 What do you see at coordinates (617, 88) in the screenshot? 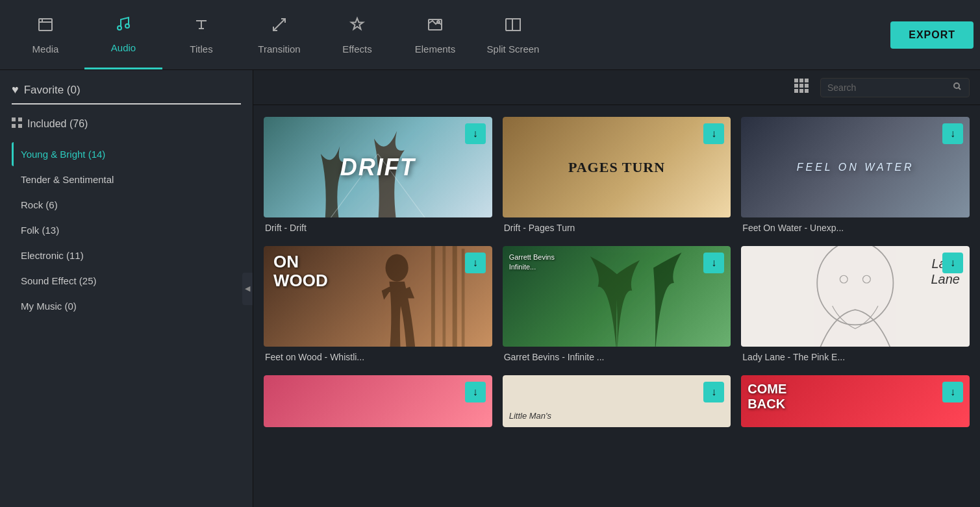
I see `content-toolbar` at bounding box center [617, 88].